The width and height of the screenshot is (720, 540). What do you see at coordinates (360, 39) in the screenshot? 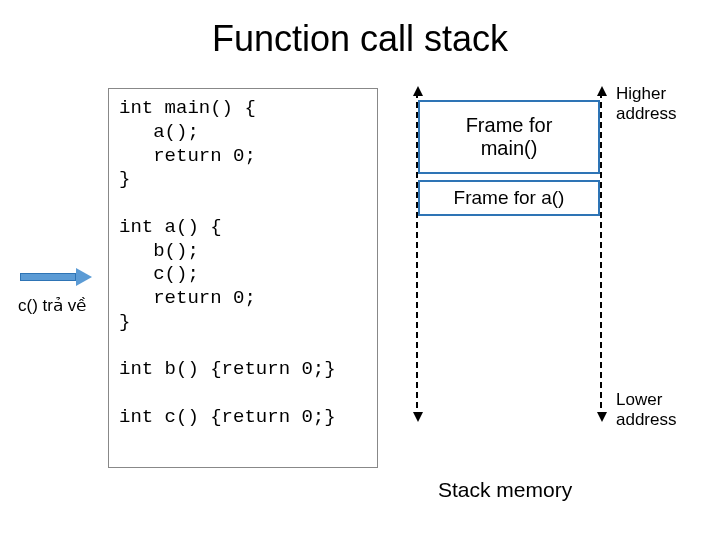
I see `page-title: Function call stack` at bounding box center [360, 39].